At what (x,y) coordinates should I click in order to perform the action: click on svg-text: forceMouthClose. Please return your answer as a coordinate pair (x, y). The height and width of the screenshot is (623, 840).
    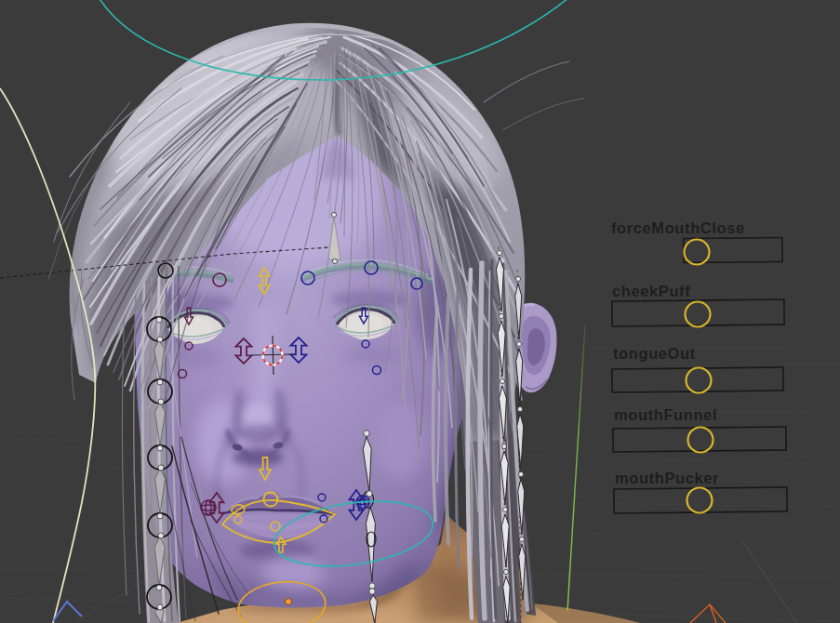
    Looking at the image, I should click on (678, 228).